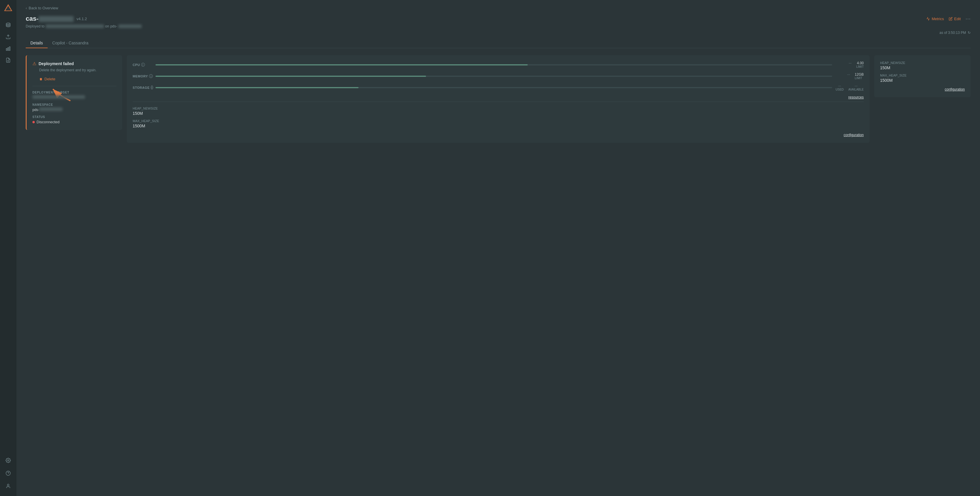 This screenshot has height=496, width=980. Describe the element at coordinates (850, 63) in the screenshot. I see `cpu-dots: ···` at that location.